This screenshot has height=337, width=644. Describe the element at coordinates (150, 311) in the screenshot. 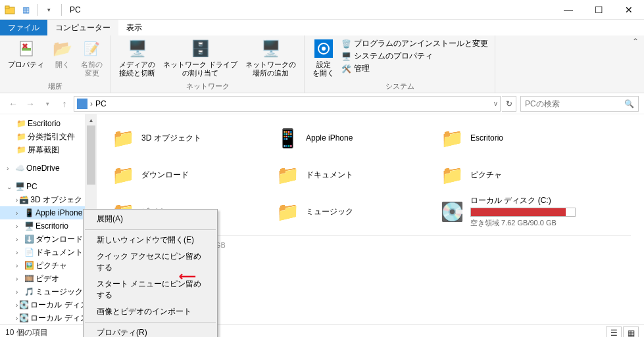

I see `ctx-import: 画像とビデオのインポート` at that location.